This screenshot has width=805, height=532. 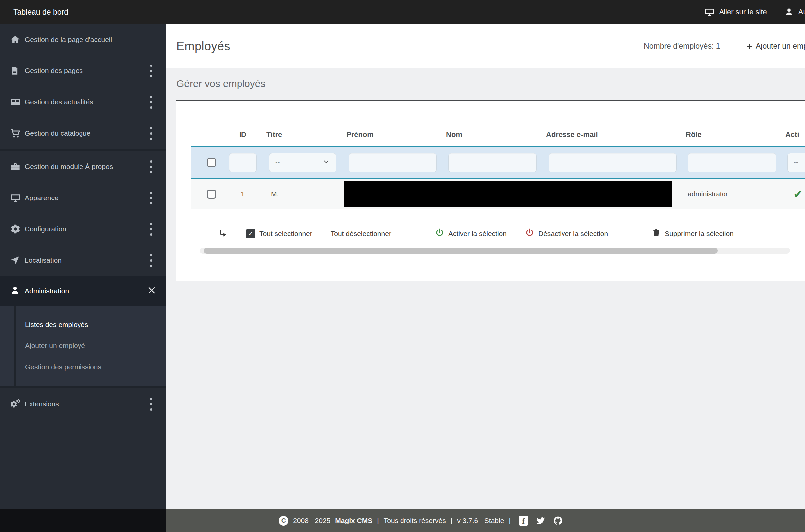 What do you see at coordinates (206, 124) in the screenshot?
I see `column-header-checkbox` at bounding box center [206, 124].